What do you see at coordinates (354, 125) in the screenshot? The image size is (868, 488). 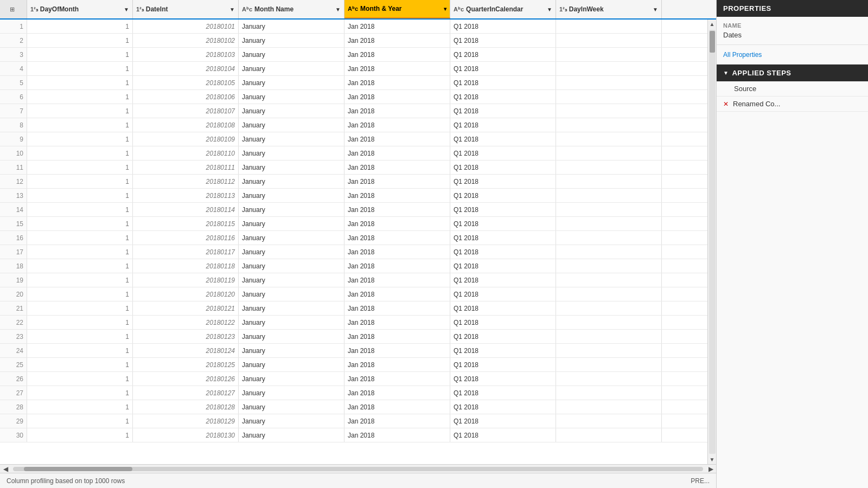 I see `table-row: 8 1 20180108 January Jan 2018 Q1 2018` at bounding box center [354, 125].